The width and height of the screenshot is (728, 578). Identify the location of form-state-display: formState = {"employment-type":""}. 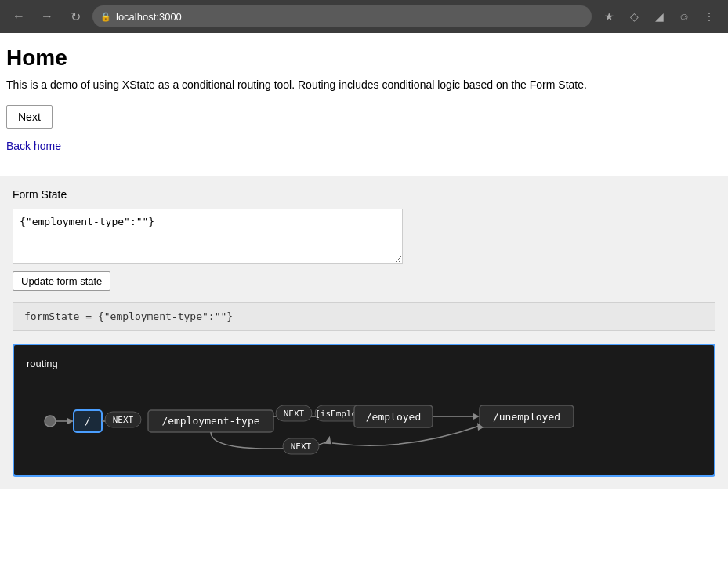
(364, 317).